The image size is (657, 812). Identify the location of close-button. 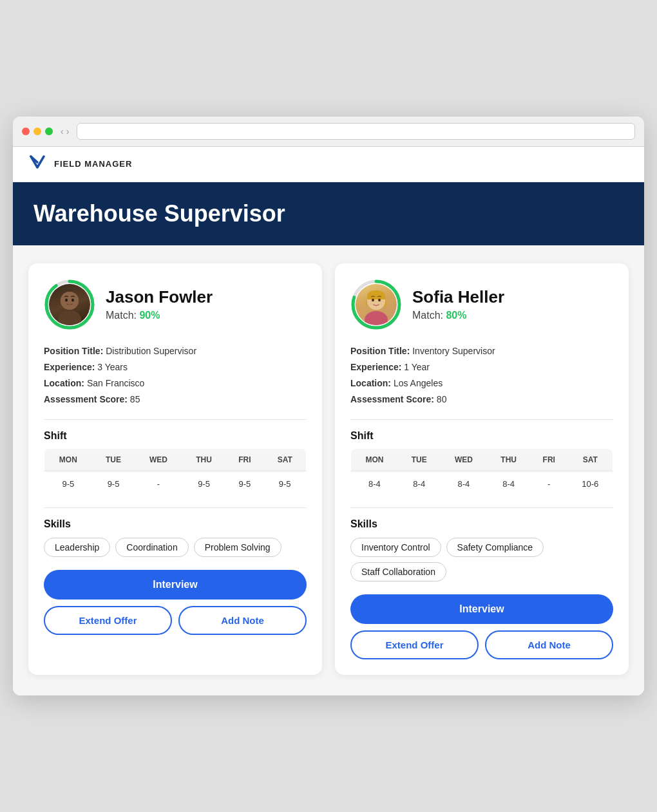
(26, 131).